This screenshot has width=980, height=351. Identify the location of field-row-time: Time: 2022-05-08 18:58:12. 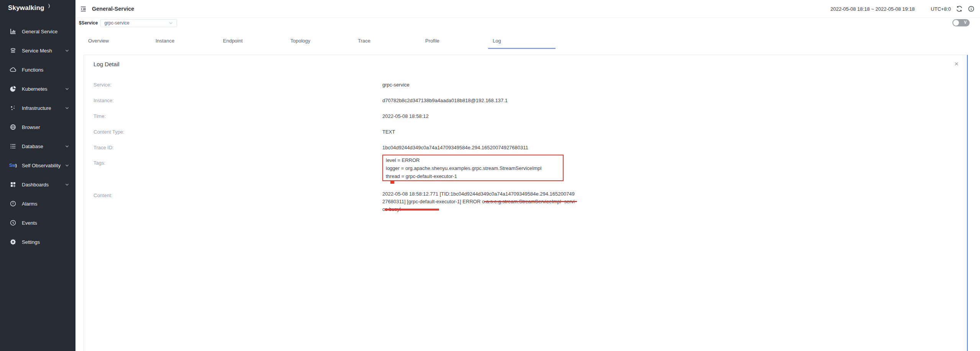
(526, 116).